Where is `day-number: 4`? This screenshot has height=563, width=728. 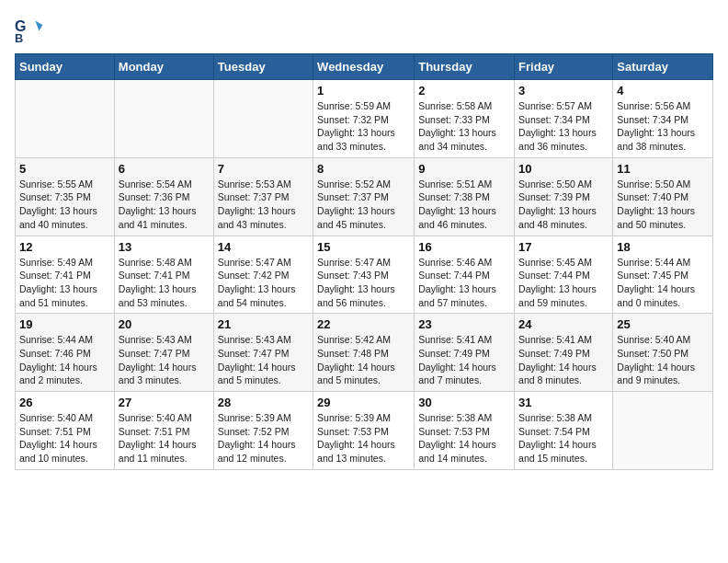
day-number: 4 is located at coordinates (663, 90).